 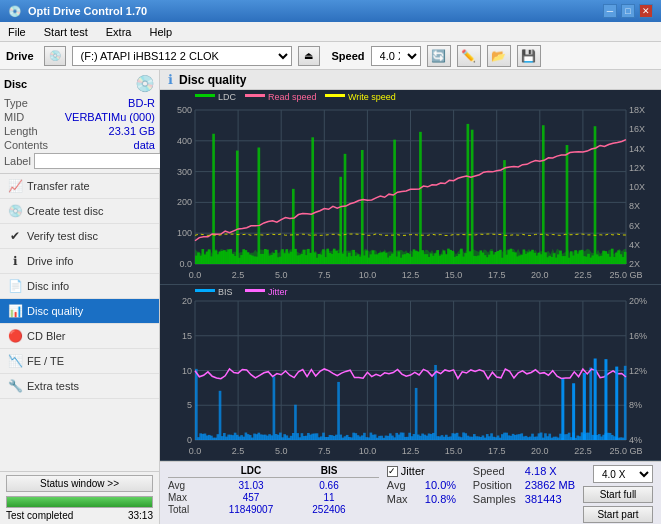 I want to click on stats-panel: LDC BIS Avg 31.03 0.66 Max 457 11 Total …, so click(x=410, y=492).